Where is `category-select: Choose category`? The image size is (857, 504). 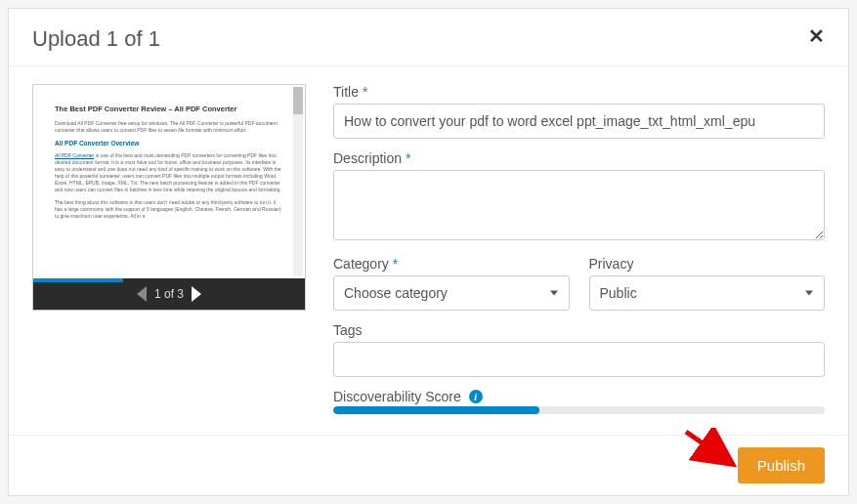 category-select: Choose category is located at coordinates (451, 293).